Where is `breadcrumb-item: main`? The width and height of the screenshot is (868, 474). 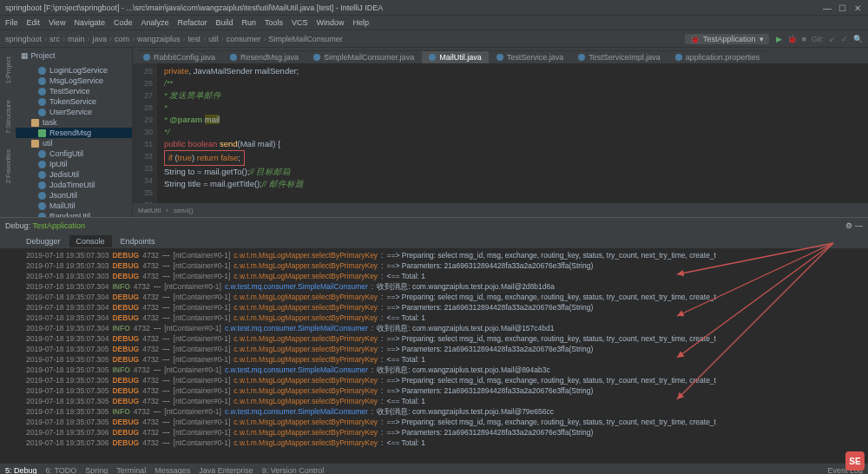 breadcrumb-item: main is located at coordinates (76, 39).